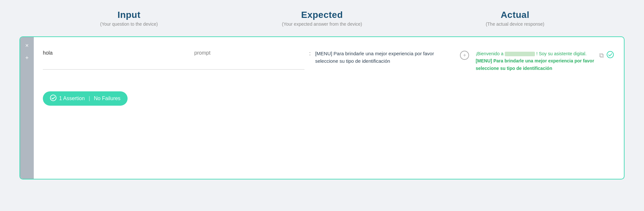 This screenshot has height=211, width=644. I want to click on add-button: +, so click(27, 58).